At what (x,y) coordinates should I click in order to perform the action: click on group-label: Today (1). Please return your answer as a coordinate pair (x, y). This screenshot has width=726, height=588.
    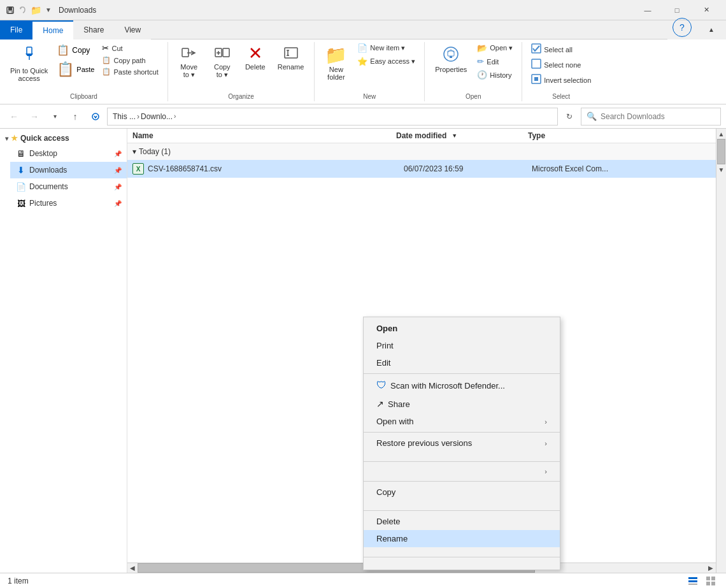
    Looking at the image, I should click on (155, 152).